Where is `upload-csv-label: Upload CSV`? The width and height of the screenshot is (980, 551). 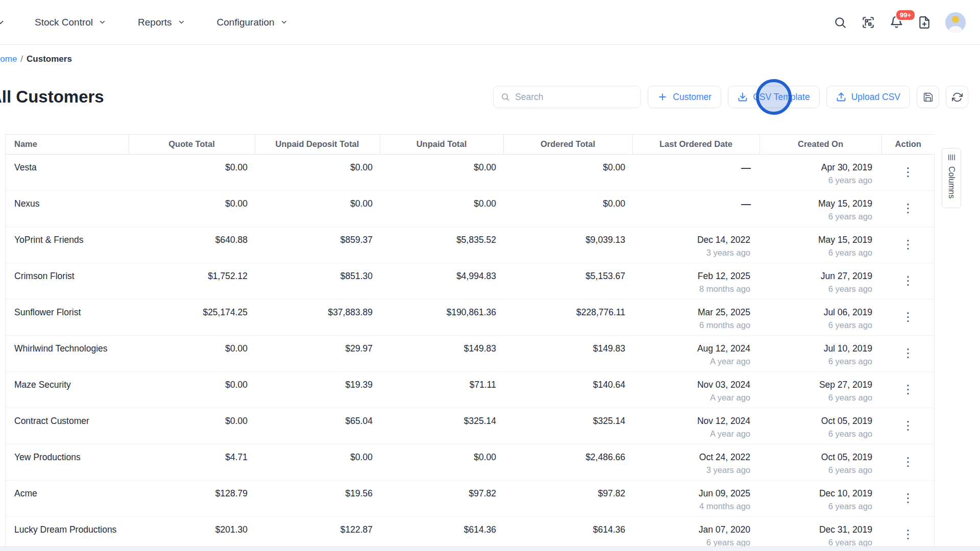
upload-csv-label: Upload CSV is located at coordinates (876, 97).